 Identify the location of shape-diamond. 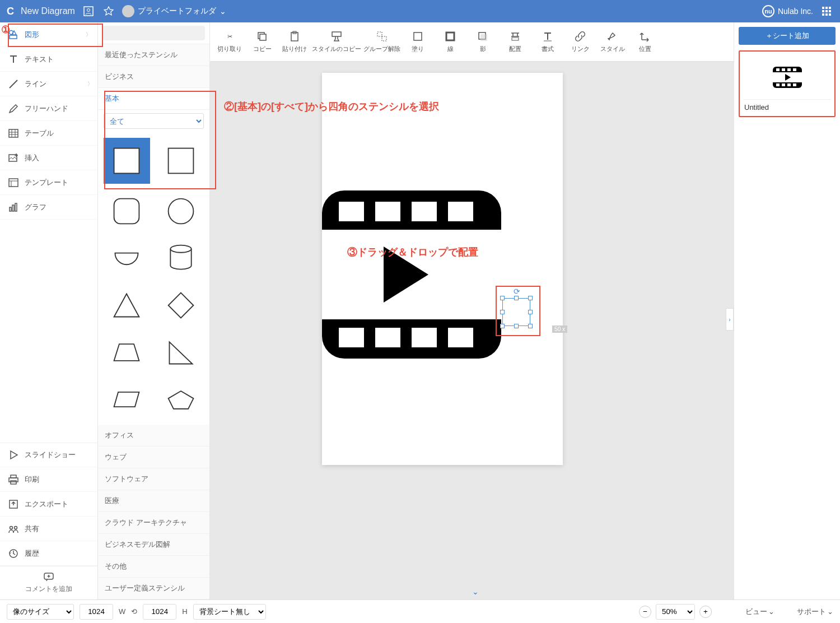
(181, 305).